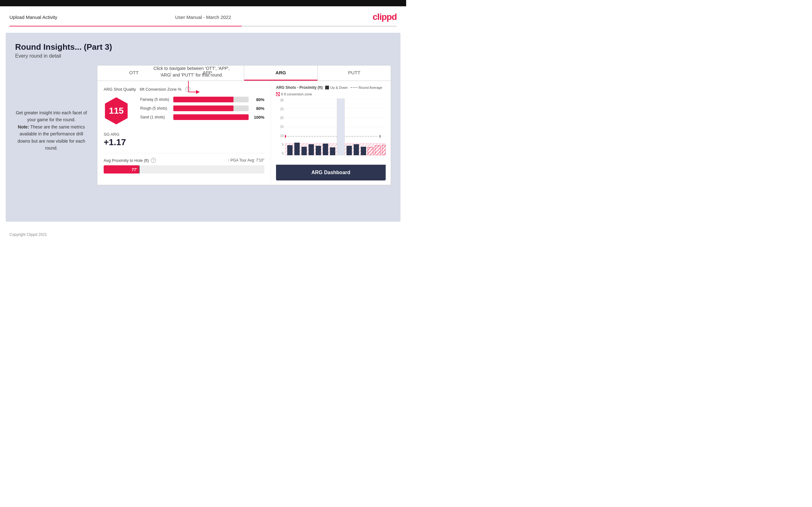  I want to click on header-divider, so click(203, 26).